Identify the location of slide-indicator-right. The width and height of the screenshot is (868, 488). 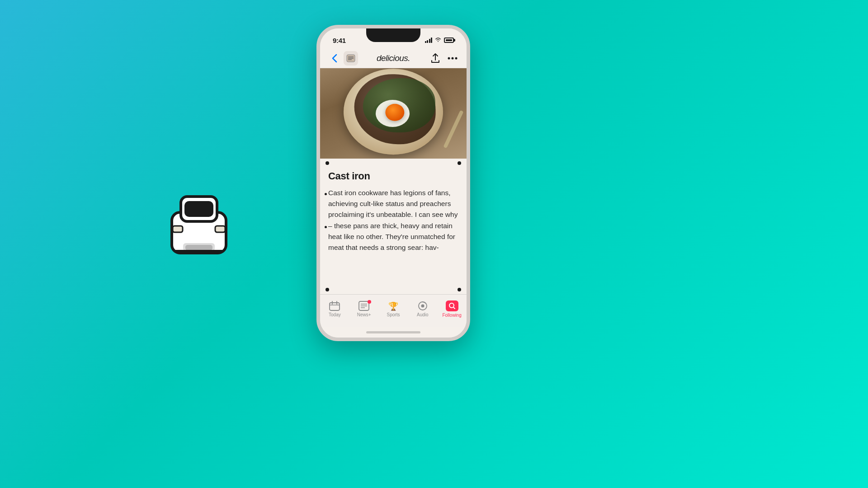
(459, 290).